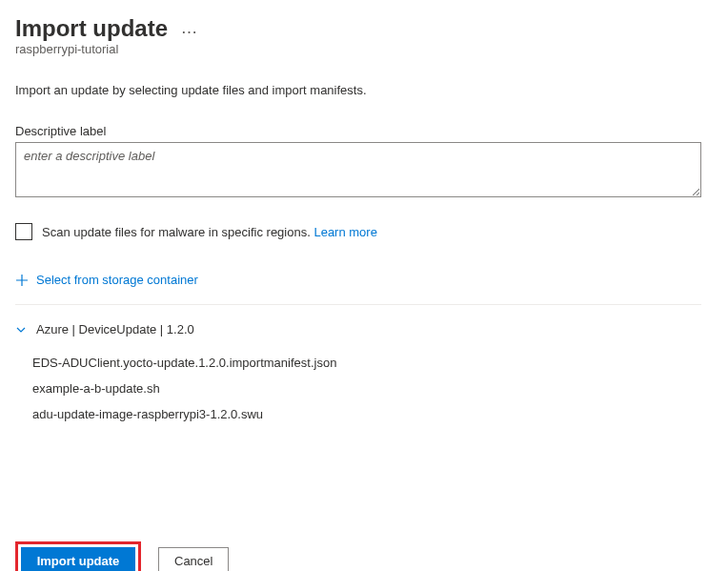  Describe the element at coordinates (210, 233) in the screenshot. I see `scan-malware-label: Scan update files for malware in specifi…` at that location.